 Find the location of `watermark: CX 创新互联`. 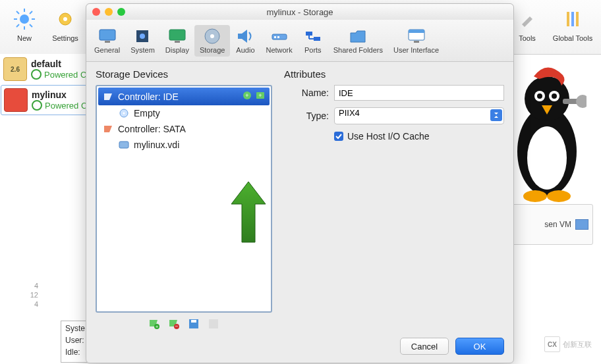

watermark: CX 创新互联 is located at coordinates (568, 344).